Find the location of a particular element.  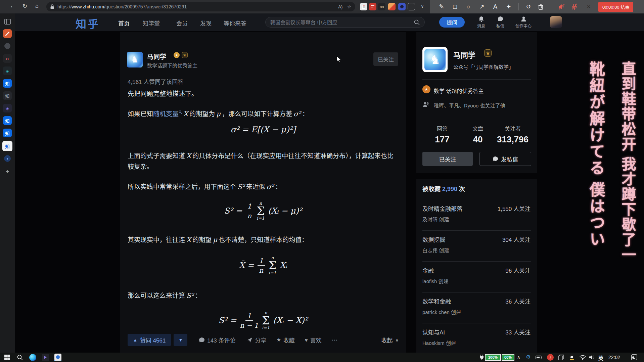

wifi-icon is located at coordinates (583, 357).